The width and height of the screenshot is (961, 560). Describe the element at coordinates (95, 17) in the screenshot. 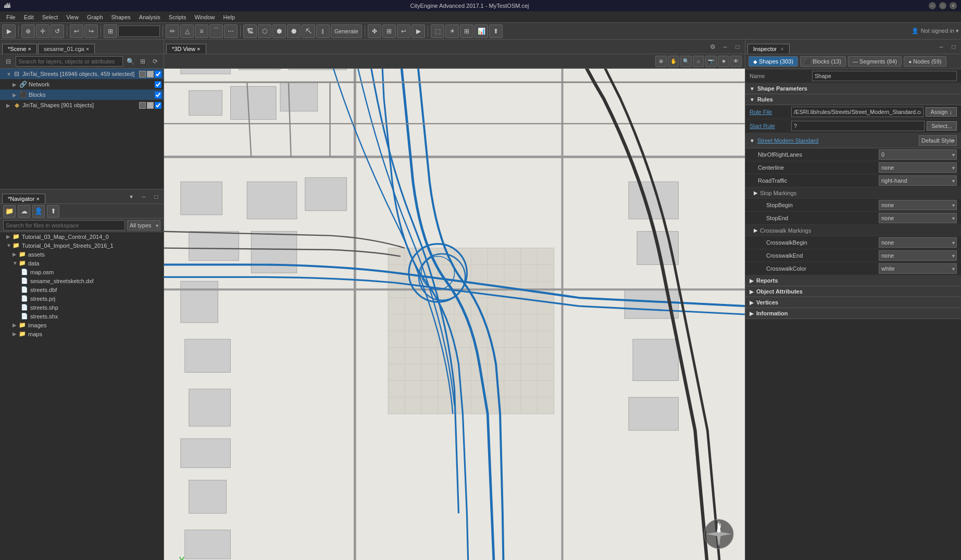

I see `menu-graph: Graph` at that location.